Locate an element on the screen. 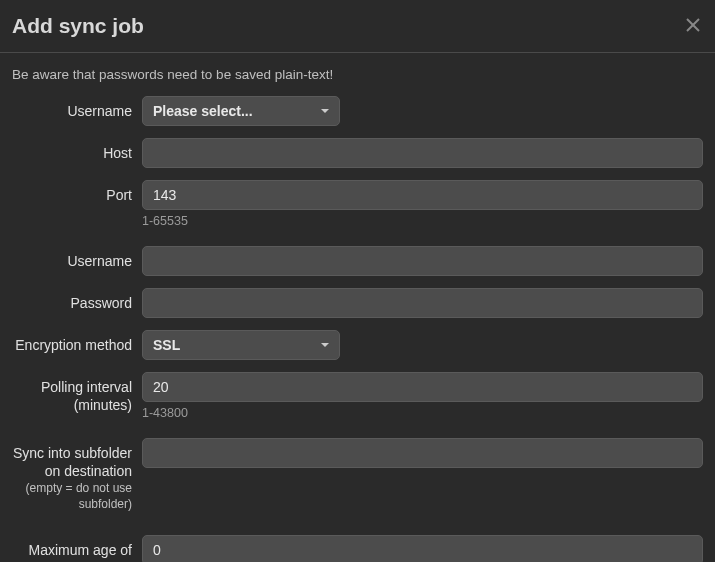 This screenshot has width=715, height=562. label-subfolder: Sync into subfolder on destination (empt… is located at coordinates (77, 476).